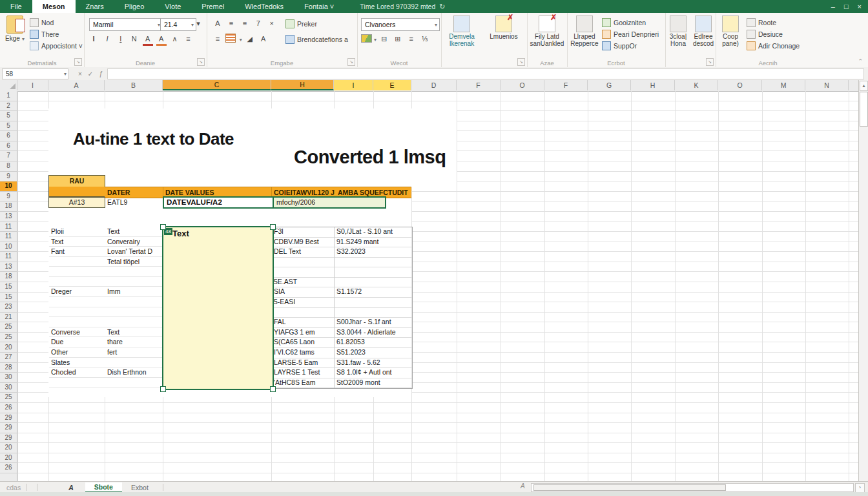 The width and height of the screenshot is (868, 496). I want to click on cell-v-row2: S32.2023, so click(351, 252).